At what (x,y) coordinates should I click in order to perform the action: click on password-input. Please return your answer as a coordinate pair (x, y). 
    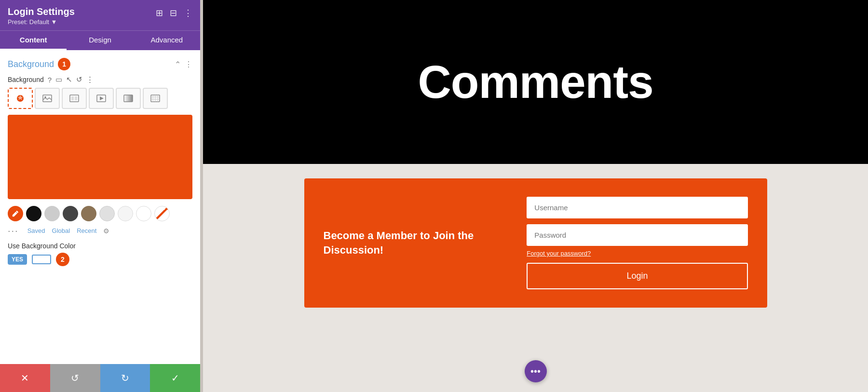
    Looking at the image, I should click on (637, 235).